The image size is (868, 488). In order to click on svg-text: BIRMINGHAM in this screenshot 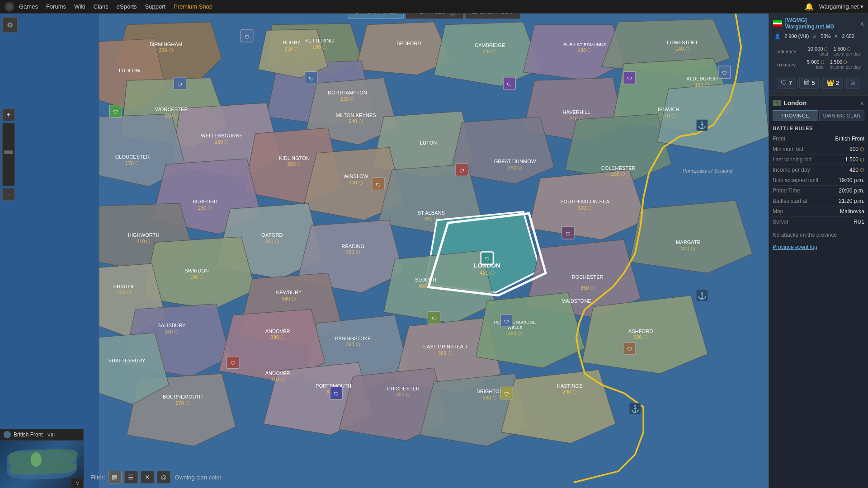, I will do `click(166, 44)`.